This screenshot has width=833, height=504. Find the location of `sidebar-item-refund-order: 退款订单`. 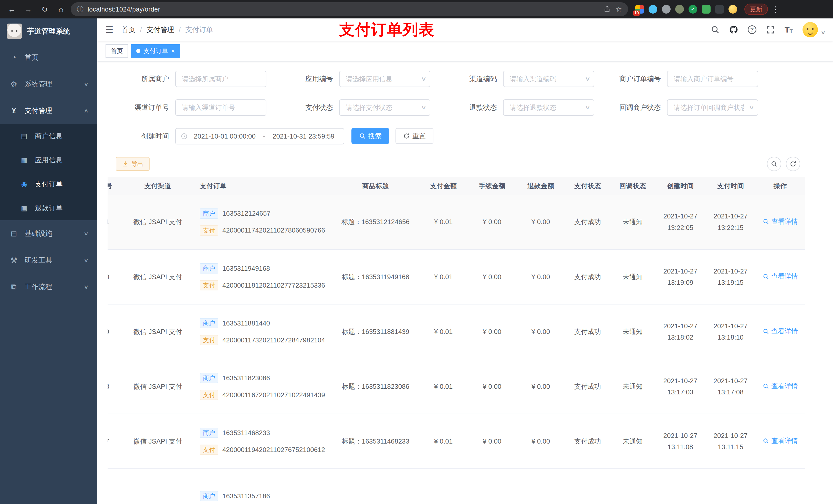

sidebar-item-refund-order: 退款订单 is located at coordinates (49, 208).